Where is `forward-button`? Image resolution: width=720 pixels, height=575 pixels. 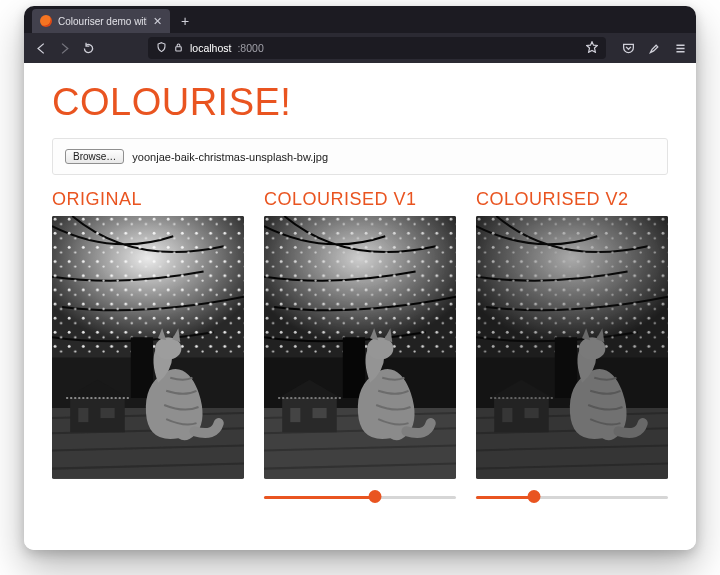 forward-button is located at coordinates (64, 48).